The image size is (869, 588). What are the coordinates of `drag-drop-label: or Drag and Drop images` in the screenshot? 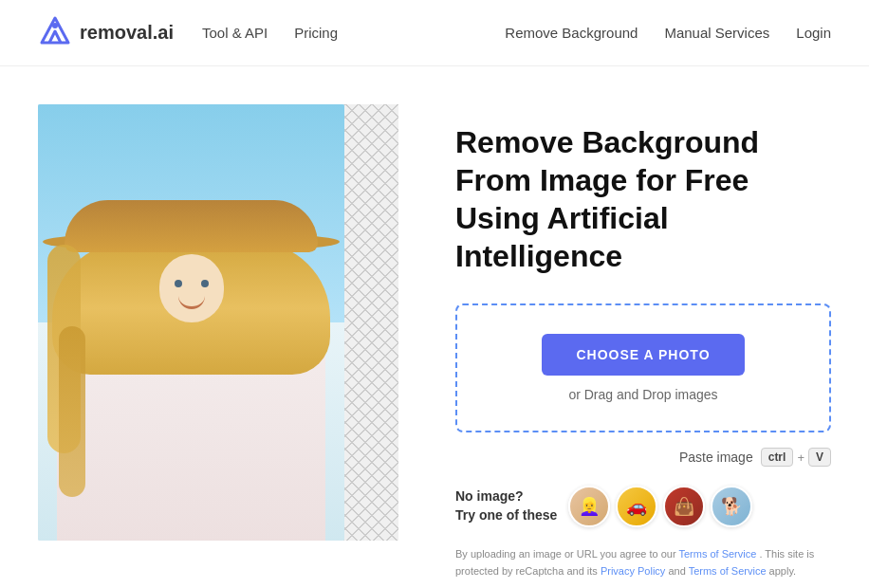 It's located at (643, 395).